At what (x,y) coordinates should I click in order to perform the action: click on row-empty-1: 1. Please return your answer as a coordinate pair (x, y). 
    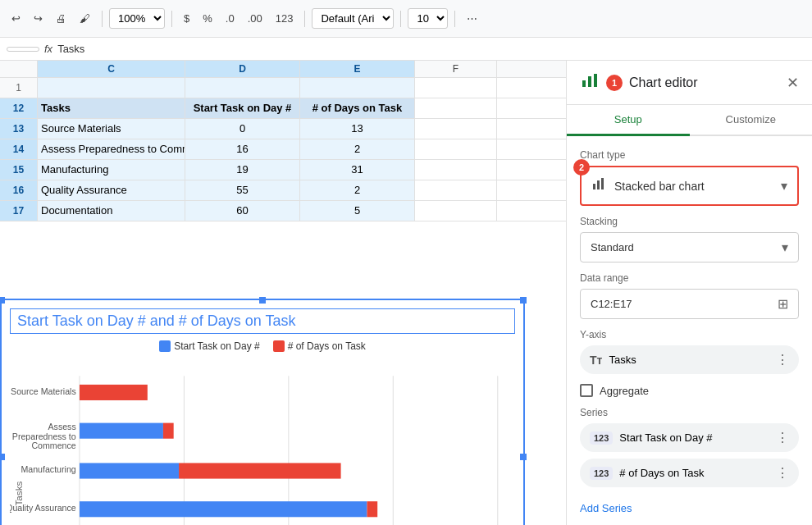
    Looking at the image, I should click on (283, 89).